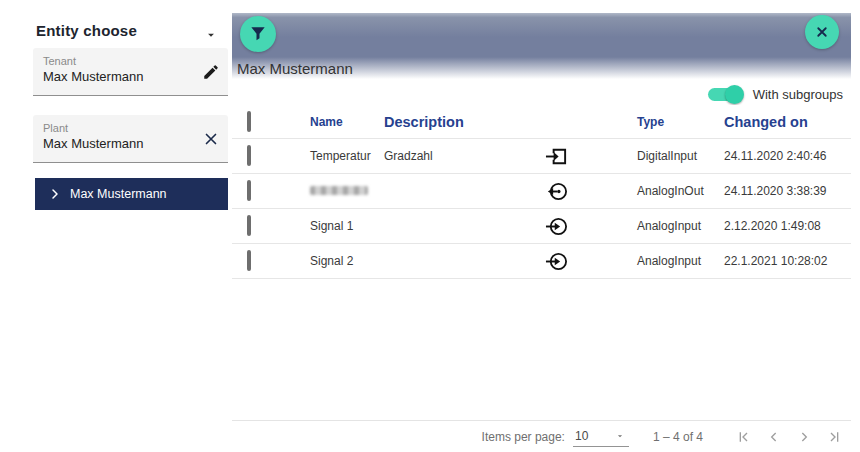  Describe the element at coordinates (734, 94) in the screenshot. I see `toggle-thumb` at that location.